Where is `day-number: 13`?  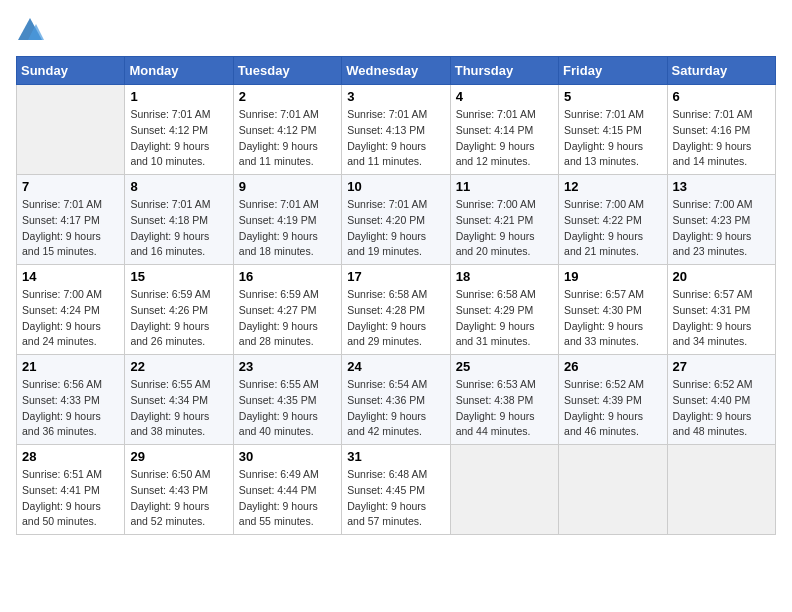
day-number: 13 is located at coordinates (722, 186).